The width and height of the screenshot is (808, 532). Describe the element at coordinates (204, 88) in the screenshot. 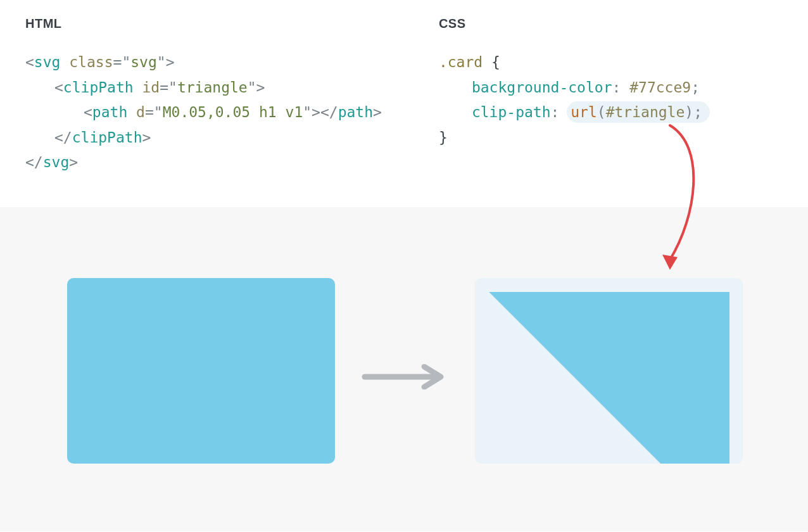

I see `html-line-2: <clipPath id="triangle">` at that location.